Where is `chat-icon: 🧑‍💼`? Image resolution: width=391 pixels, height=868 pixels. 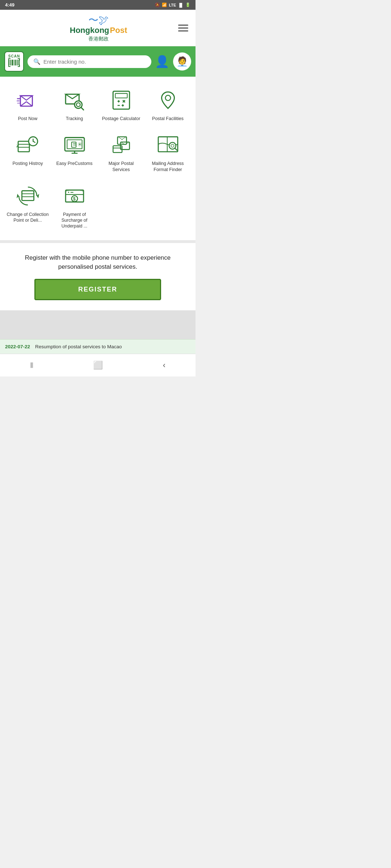 chat-icon: 🧑‍💼 is located at coordinates (182, 61).